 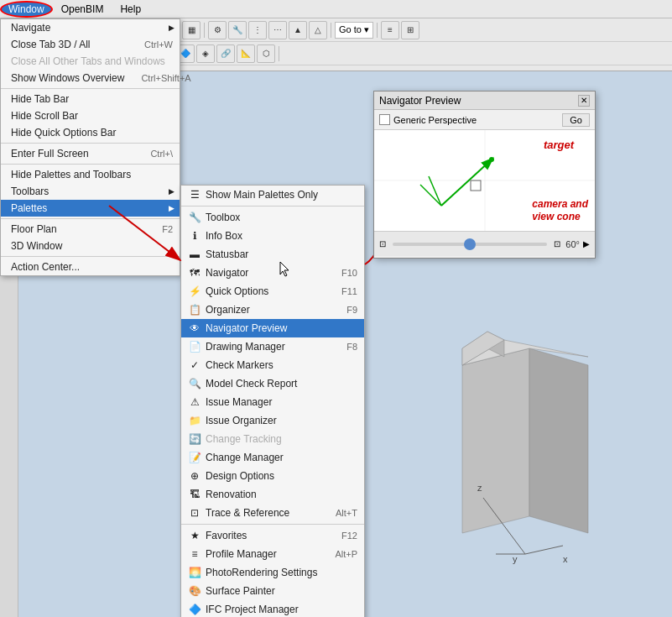 What do you see at coordinates (273, 494) in the screenshot?
I see `pal-renovation: 🏗 Renovation` at bounding box center [273, 494].